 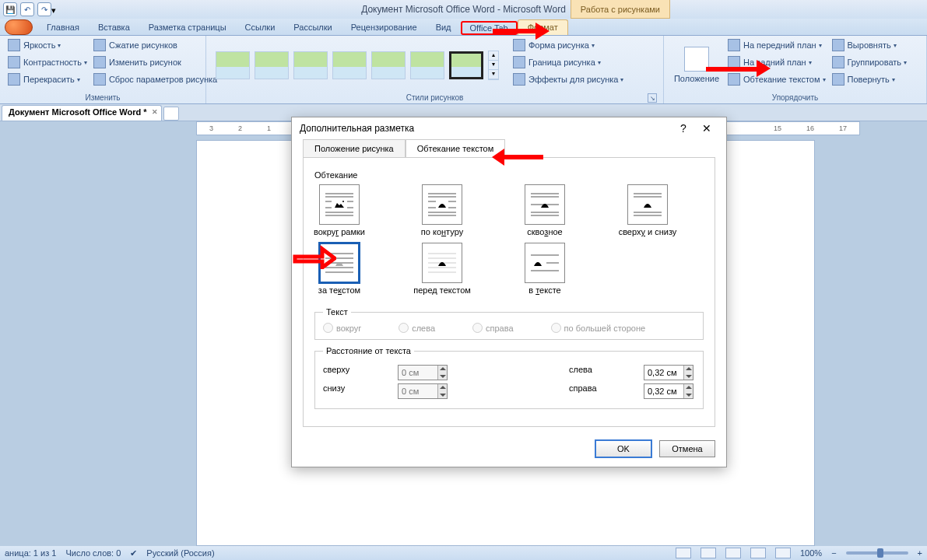 What do you see at coordinates (384, 28) in the screenshot?
I see `tab-review: Рецензирование` at bounding box center [384, 28].